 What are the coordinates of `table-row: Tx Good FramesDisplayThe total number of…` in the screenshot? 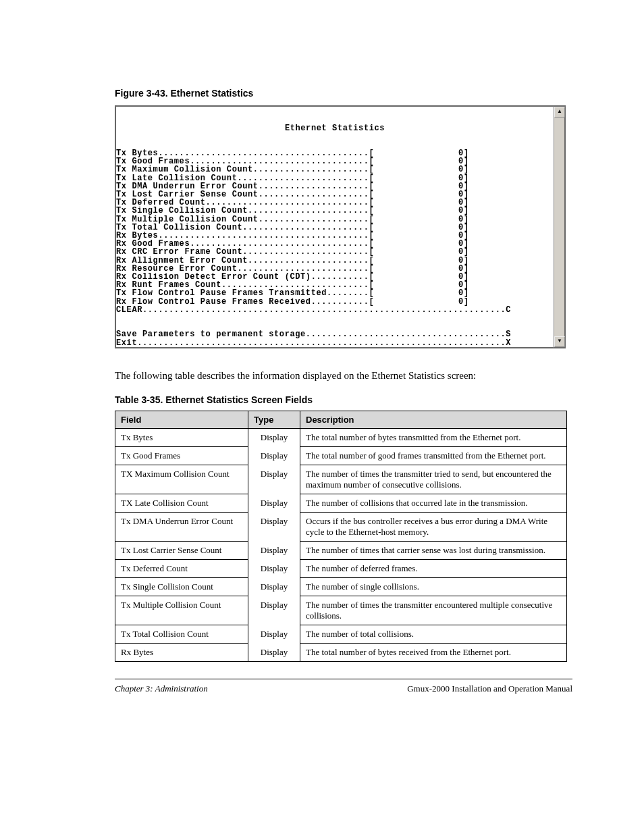 It's located at (342, 457).